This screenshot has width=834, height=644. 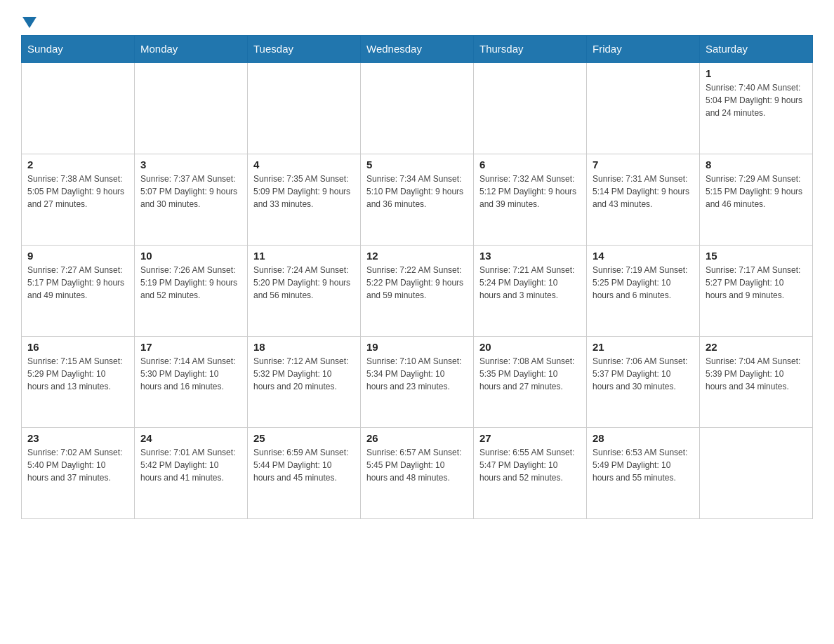 What do you see at coordinates (304, 192) in the screenshot?
I see `day-info: Sunrise: 7:35 AM Sunset: 5:09 PM Dayligh…` at bounding box center [304, 192].